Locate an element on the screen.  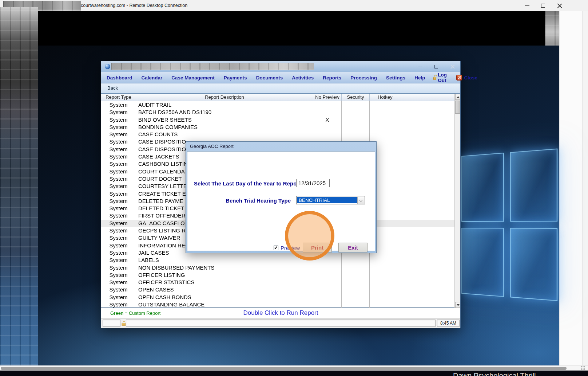
menu-item-help: Help is located at coordinates (420, 78).